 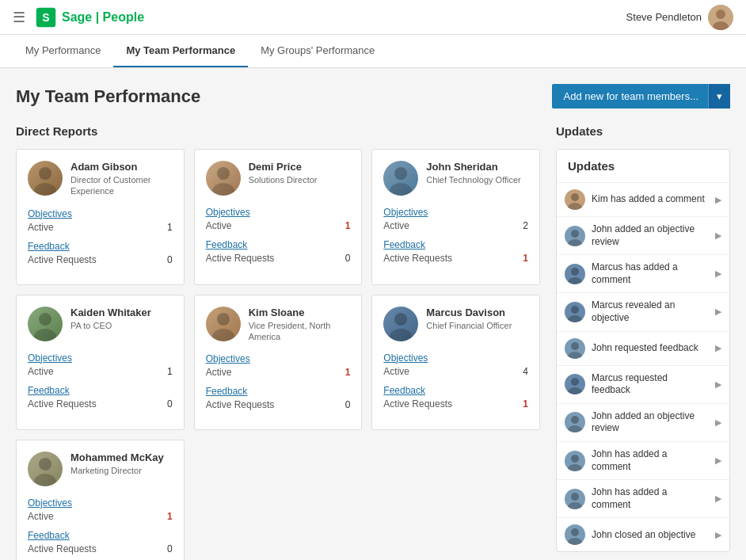 I want to click on update-text: John has added a comment, so click(x=650, y=461).